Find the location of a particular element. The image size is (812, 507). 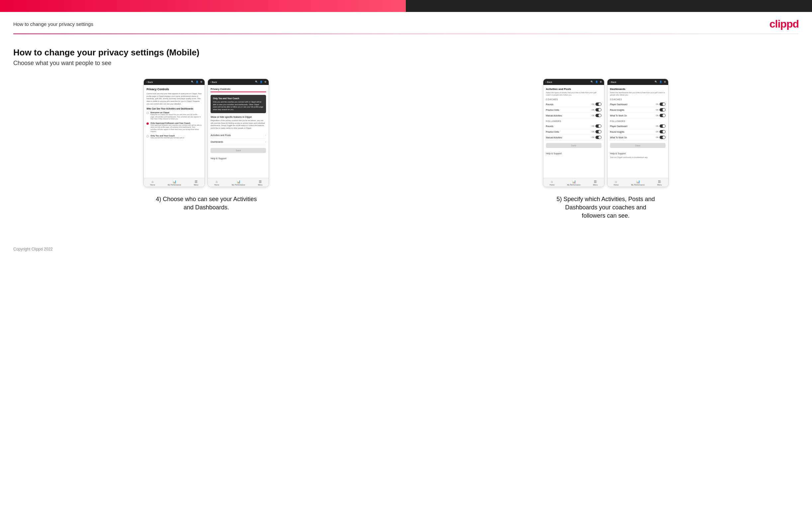

save-button-4: Save is located at coordinates (638, 146).